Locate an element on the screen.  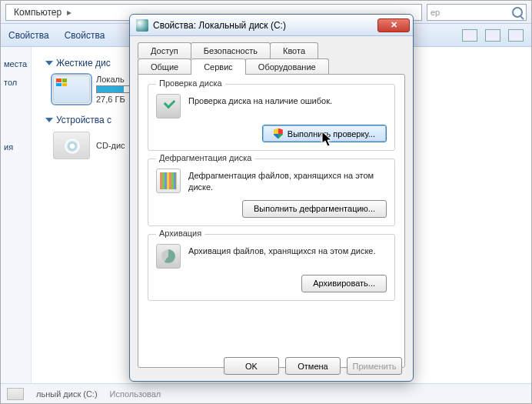
nav-recent: ия is located at coordinates (15, 147).